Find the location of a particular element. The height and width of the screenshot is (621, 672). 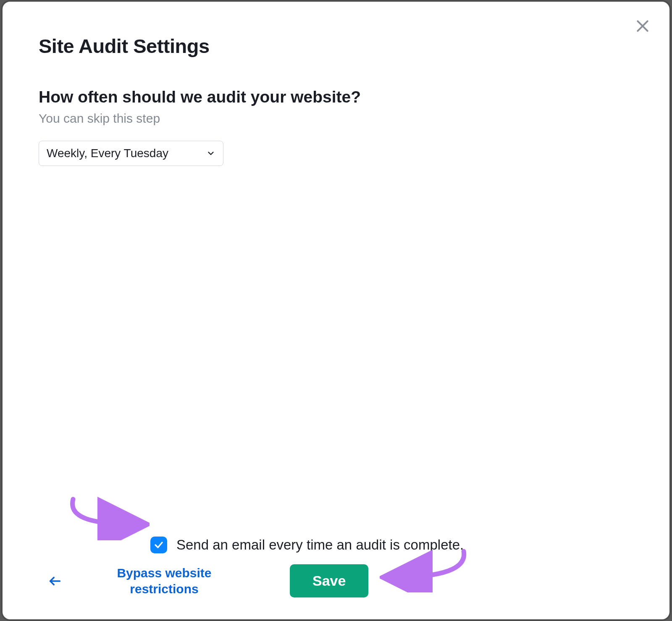

bypass-restrictions-link: Bypass website restrictions is located at coordinates (164, 581).